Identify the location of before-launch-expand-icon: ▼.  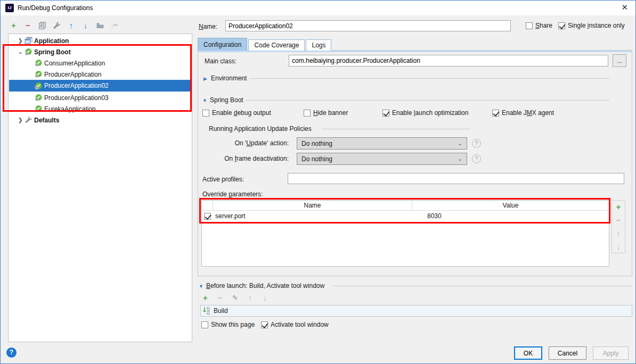
(201, 286).